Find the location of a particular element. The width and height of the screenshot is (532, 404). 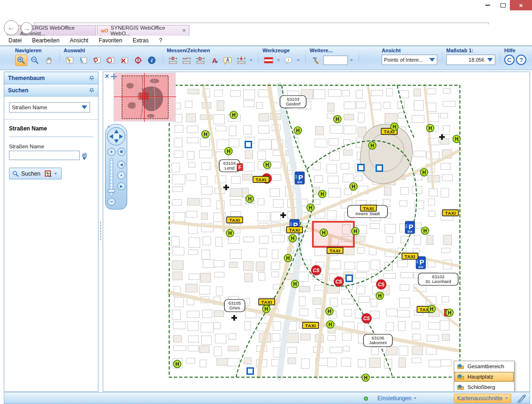

previous-extent-button: ◂ is located at coordinates (122, 165).